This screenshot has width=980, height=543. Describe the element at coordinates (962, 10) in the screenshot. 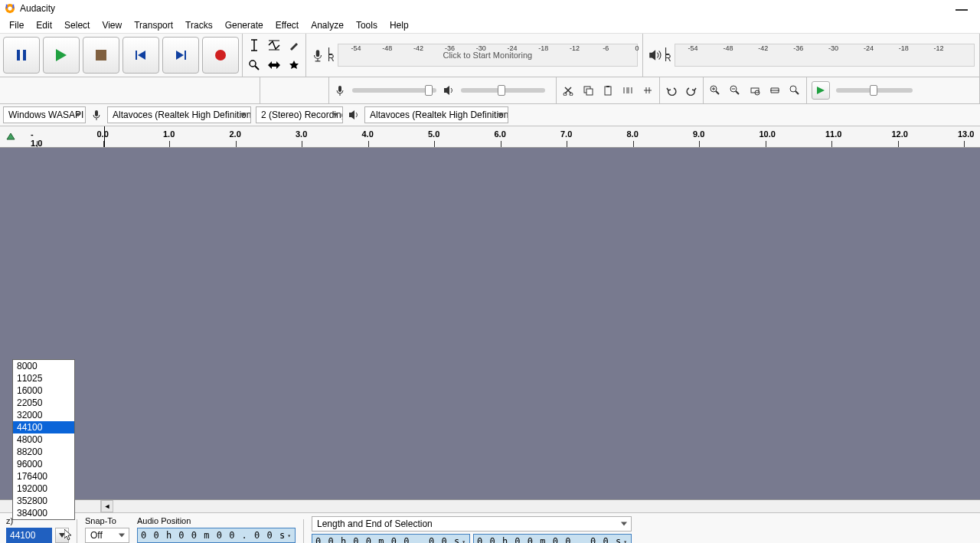

I see `minimize-button` at that location.